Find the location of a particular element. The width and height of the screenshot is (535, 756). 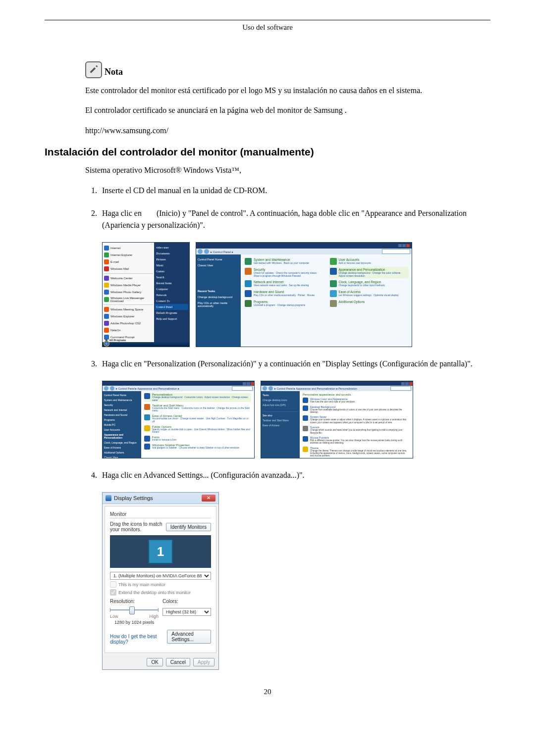

control-panel-category: Clock, Language, and RegionChange keyboa… is located at coordinates (369, 284).